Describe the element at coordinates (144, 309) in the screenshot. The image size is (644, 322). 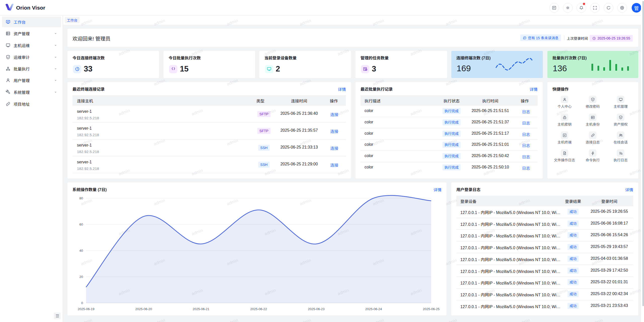
I see `svg-text: 2025-06-20` at that location.